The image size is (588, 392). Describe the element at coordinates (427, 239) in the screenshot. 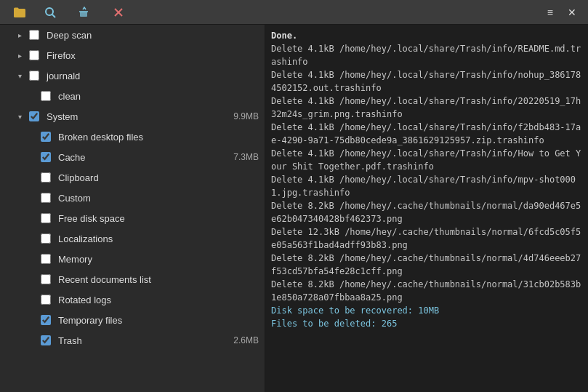

I see `log-line: Delete 12.3kB /home/hey/.cache/thumbnail…` at that location.